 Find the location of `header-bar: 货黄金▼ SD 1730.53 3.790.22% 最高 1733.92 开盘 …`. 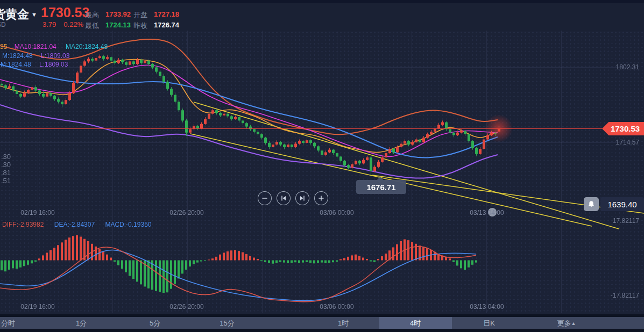

header-bar: 货黄金▼ SD 1730.53 3.790.22% 最高 1733.92 开盘 … is located at coordinates (322, 15).